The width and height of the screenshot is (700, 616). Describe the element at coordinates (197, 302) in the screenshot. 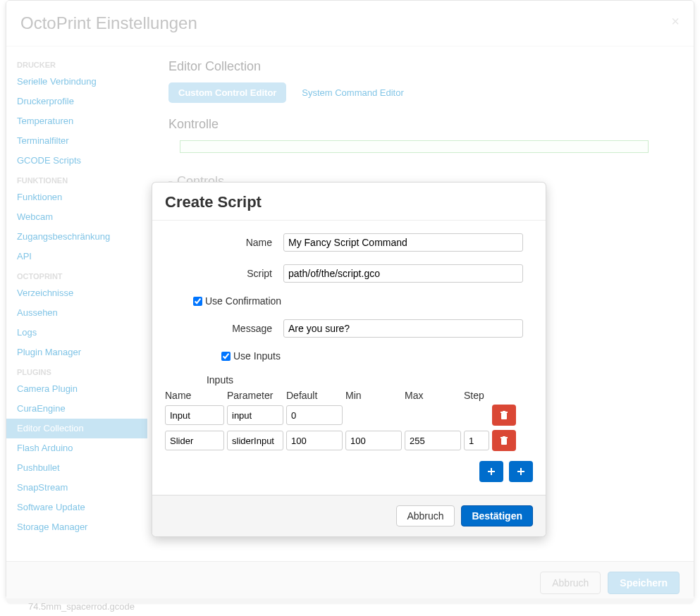

I see `checkbox-use-confirmation` at that location.